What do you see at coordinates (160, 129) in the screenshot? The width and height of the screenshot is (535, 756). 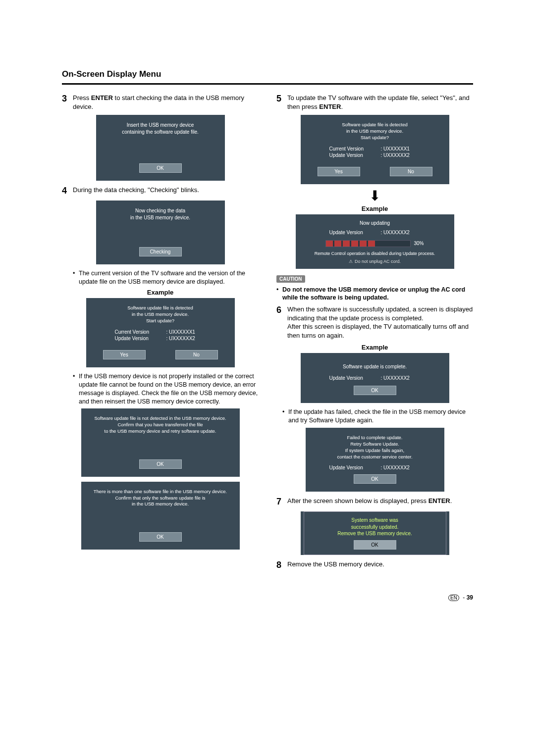 I see `dialog-message: Insert the USB memory device containing …` at bounding box center [160, 129].